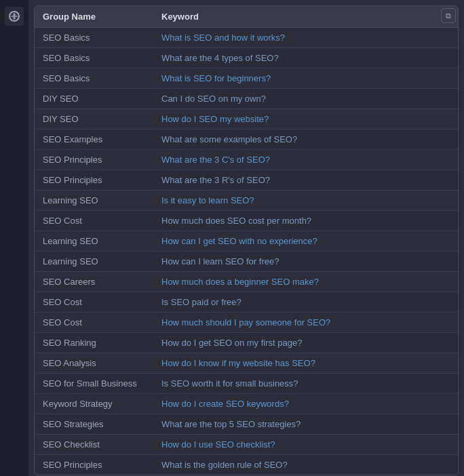 This screenshot has width=464, height=476. What do you see at coordinates (246, 363) in the screenshot?
I see `table-row: SEO AnalysisHow do I know if my website …` at bounding box center [246, 363].